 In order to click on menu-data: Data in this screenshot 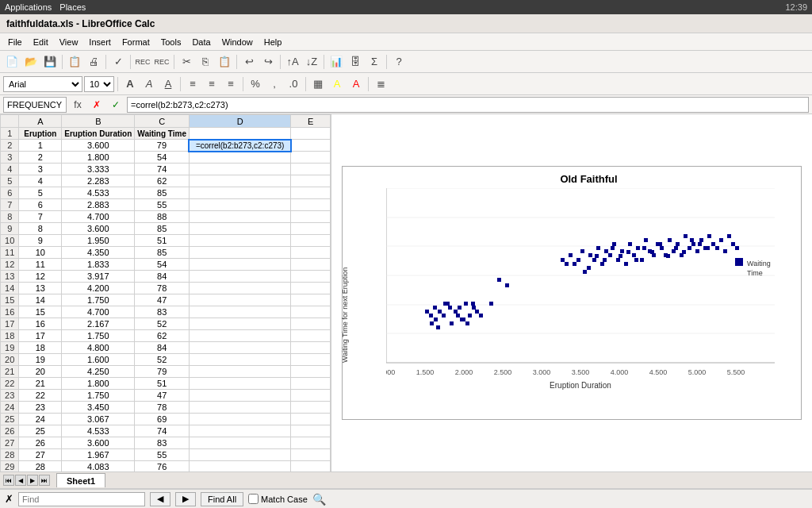, I will do `click(201, 42)`.